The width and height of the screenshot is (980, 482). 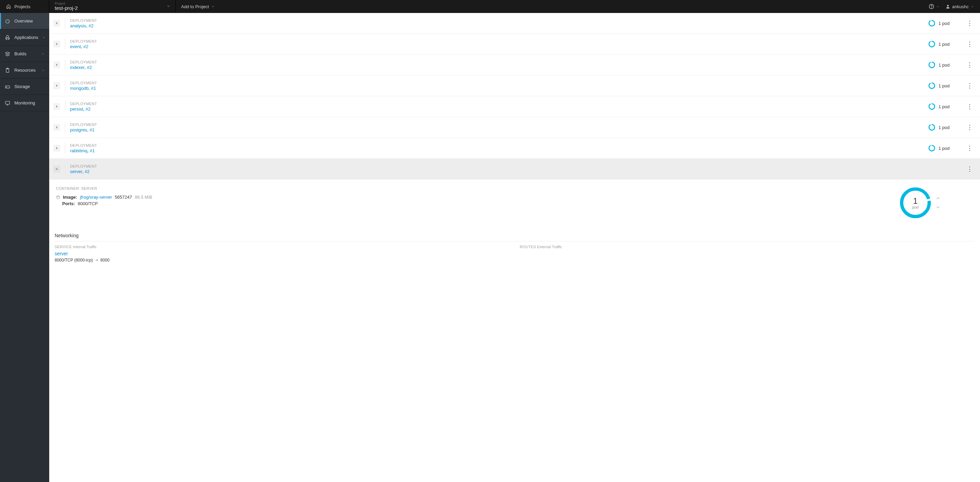 I want to click on deployment-name-link: persist, so click(x=76, y=109).